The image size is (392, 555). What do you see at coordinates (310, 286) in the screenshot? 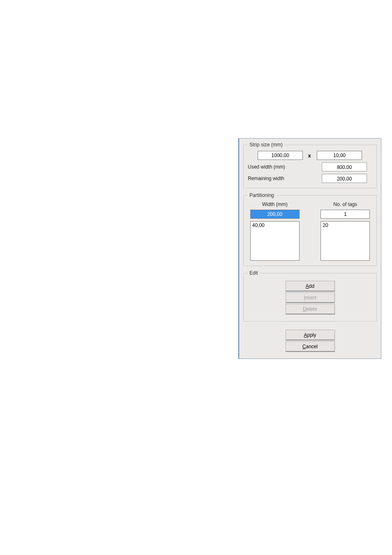
I see `add-button: Add` at bounding box center [310, 286].